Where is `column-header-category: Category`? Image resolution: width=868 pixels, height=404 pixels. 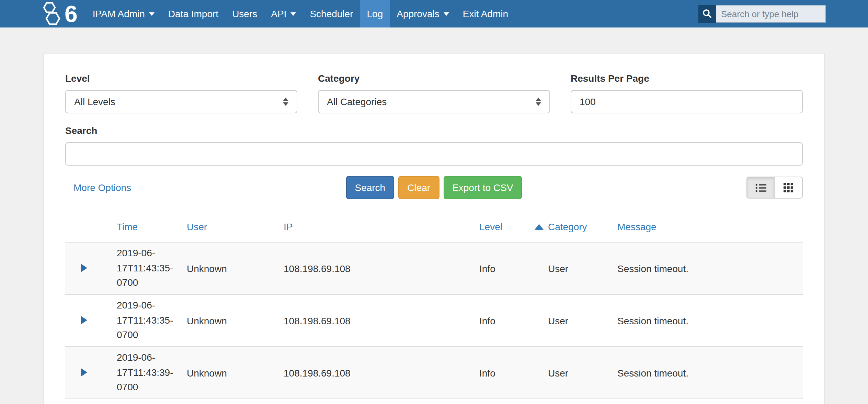
column-header-category: Category is located at coordinates (568, 227).